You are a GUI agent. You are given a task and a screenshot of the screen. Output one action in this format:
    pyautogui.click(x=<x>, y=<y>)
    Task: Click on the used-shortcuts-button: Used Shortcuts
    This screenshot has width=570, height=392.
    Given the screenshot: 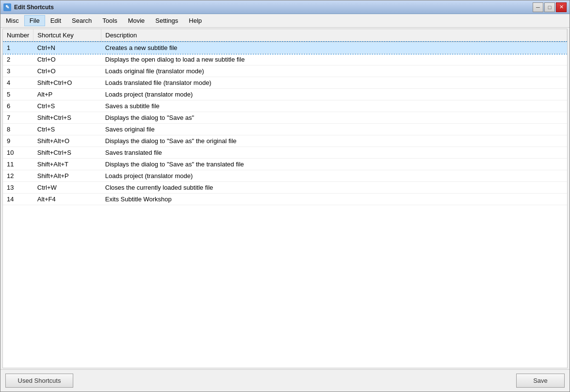 What is the action you would take?
    pyautogui.click(x=39, y=380)
    